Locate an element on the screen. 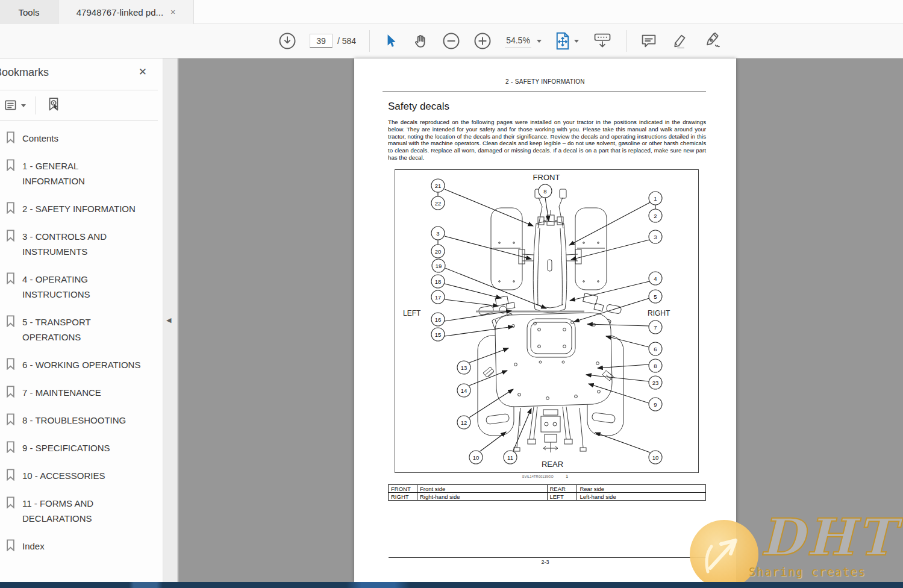  bookmark-item-index: Index is located at coordinates (83, 546).